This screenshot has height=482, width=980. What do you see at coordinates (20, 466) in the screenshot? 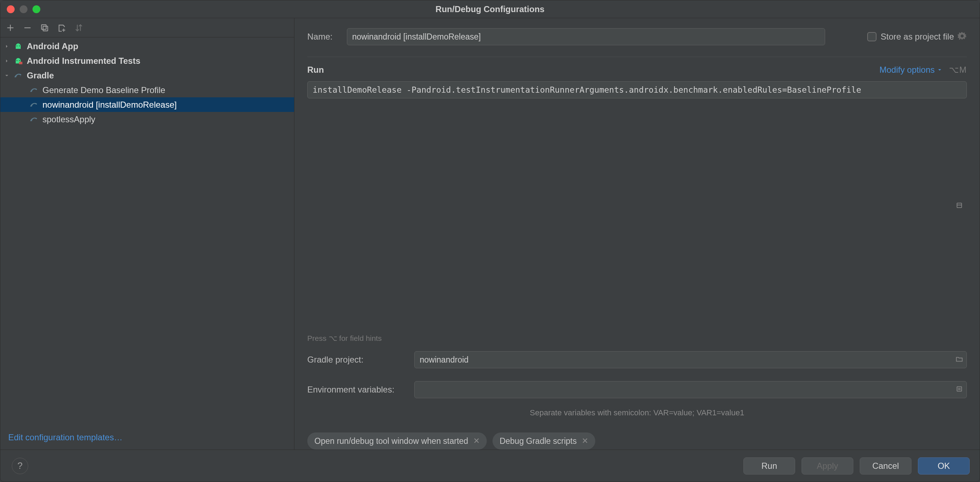
I see `help-button: ?` at bounding box center [20, 466].